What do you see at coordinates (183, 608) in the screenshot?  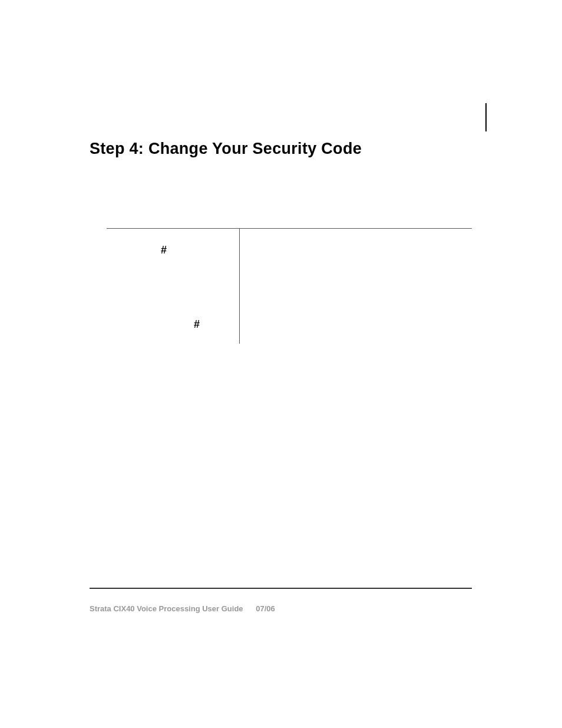 I see `footer-text: Strata CIX40 Voice Processing User Guide…` at bounding box center [183, 608].